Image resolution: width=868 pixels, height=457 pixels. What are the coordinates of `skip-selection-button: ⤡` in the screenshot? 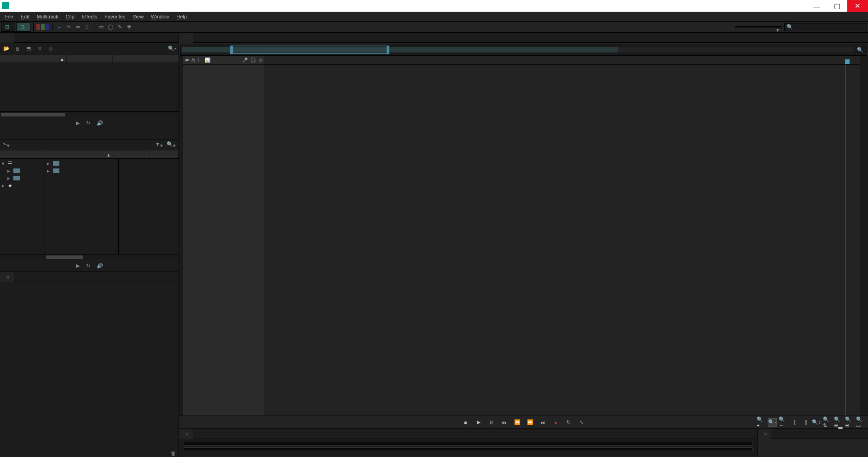 It's located at (582, 422).